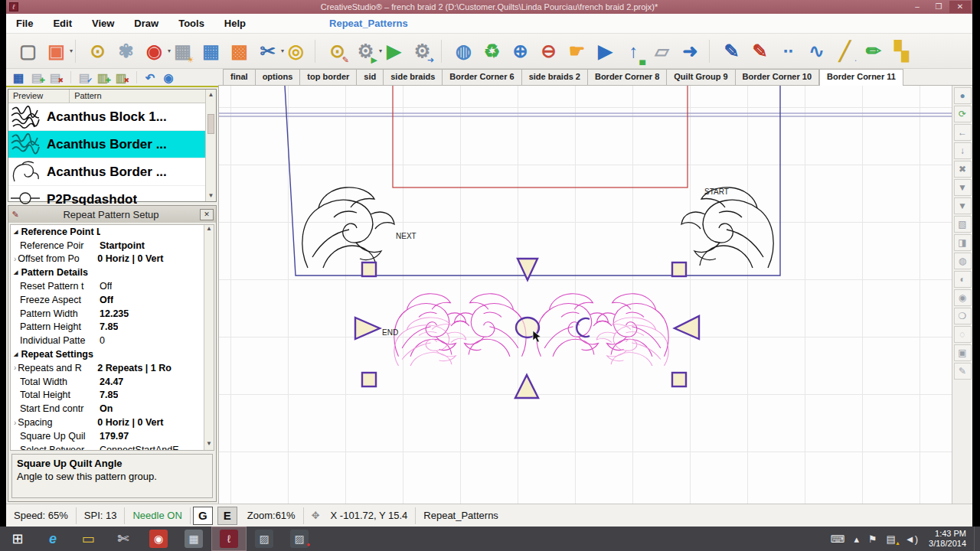 The height and width of the screenshot is (551, 980). I want to click on action-center-flag-icon: ⚑, so click(873, 539).